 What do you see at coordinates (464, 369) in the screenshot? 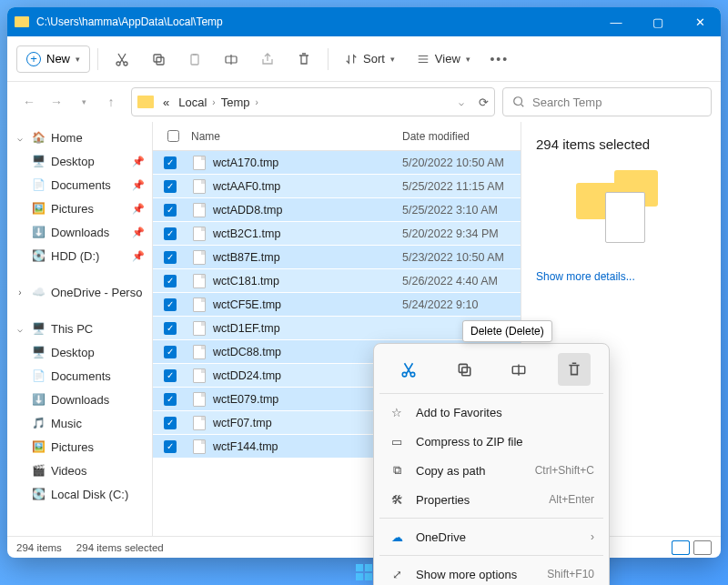
I see `ctx-copy` at bounding box center [464, 369].